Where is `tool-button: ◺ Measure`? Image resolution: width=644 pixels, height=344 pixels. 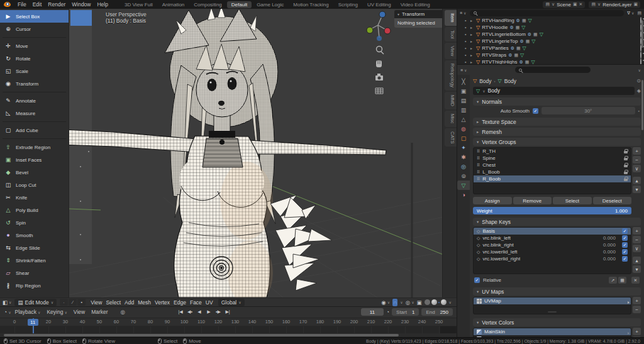 tool-button: ◺ Measure is located at coordinates (34, 113).